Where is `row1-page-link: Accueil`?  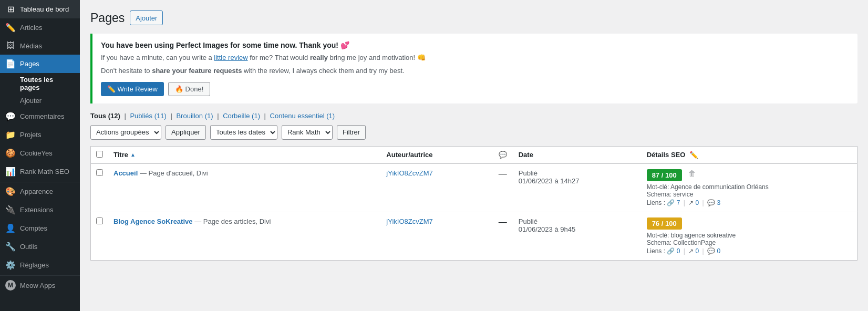
row1-page-link: Accueil is located at coordinates (126, 173).